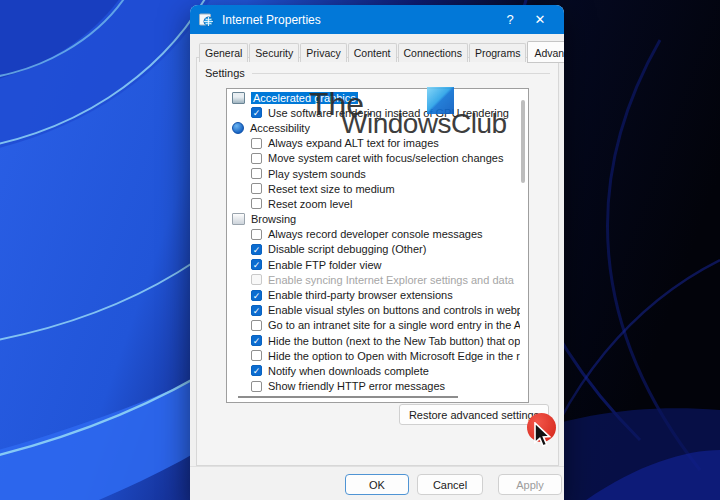  What do you see at coordinates (374, 112) in the screenshot?
I see `tree-checkbox-row: ✓Use software rendering instead of GPU r…` at bounding box center [374, 112].